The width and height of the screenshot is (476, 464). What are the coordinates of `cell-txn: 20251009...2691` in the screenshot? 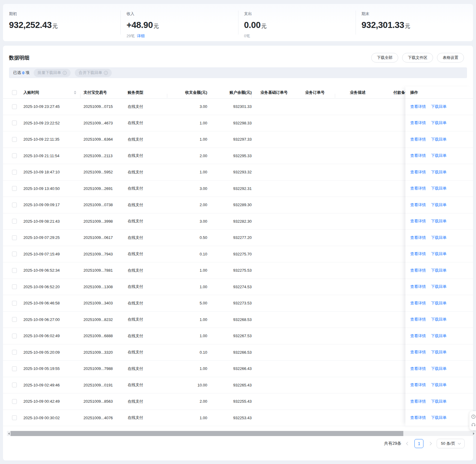 It's located at (103, 189).